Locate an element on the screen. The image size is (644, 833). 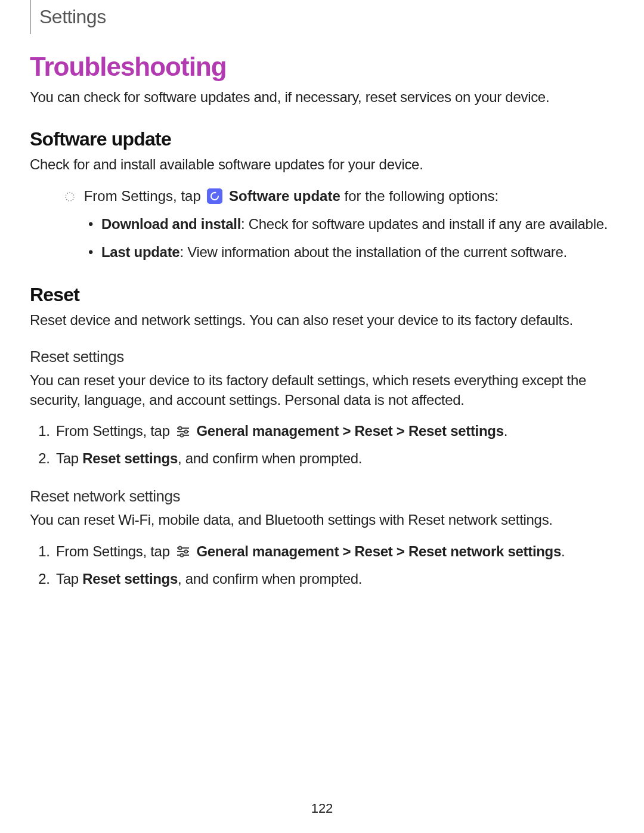
list-item: Last update: View information about the … is located at coordinates (358, 252).